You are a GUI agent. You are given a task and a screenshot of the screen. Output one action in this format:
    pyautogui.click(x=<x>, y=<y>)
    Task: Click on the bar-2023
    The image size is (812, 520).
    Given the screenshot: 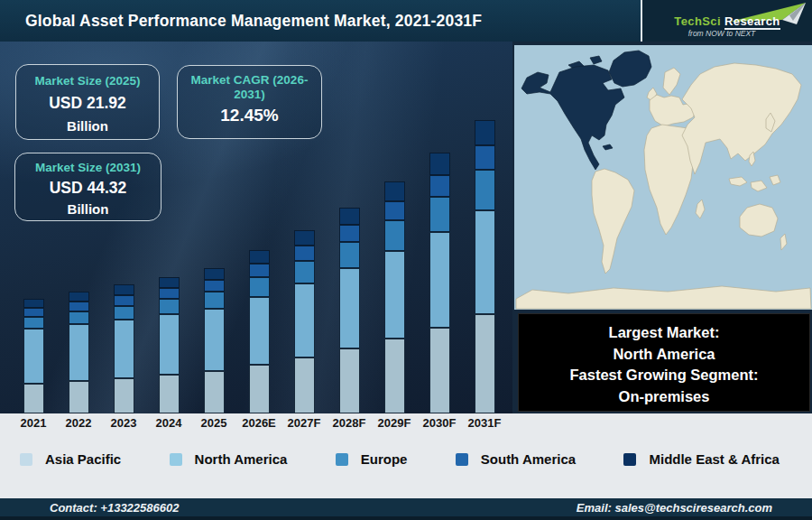 What is the action you would take?
    pyautogui.click(x=125, y=348)
    